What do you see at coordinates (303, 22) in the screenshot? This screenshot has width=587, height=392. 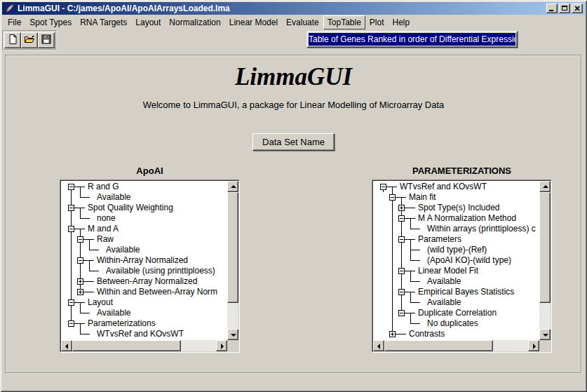 I see `menu-evaluate: Evaluate` at bounding box center [303, 22].